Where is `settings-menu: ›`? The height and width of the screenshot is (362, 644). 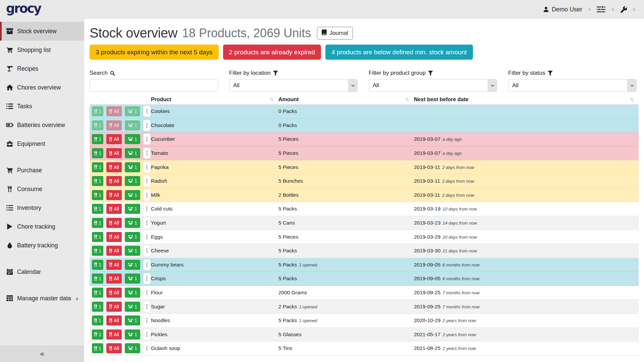 settings-menu: › is located at coordinates (605, 9).